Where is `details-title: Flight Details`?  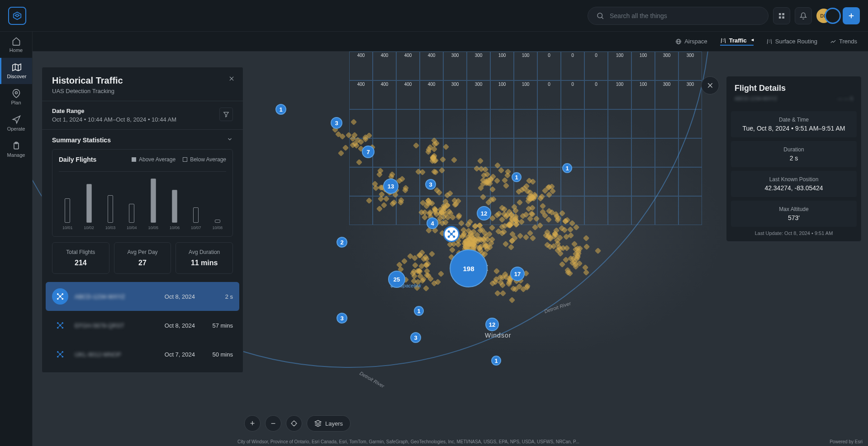 details-title: Flight Details is located at coordinates (794, 86).